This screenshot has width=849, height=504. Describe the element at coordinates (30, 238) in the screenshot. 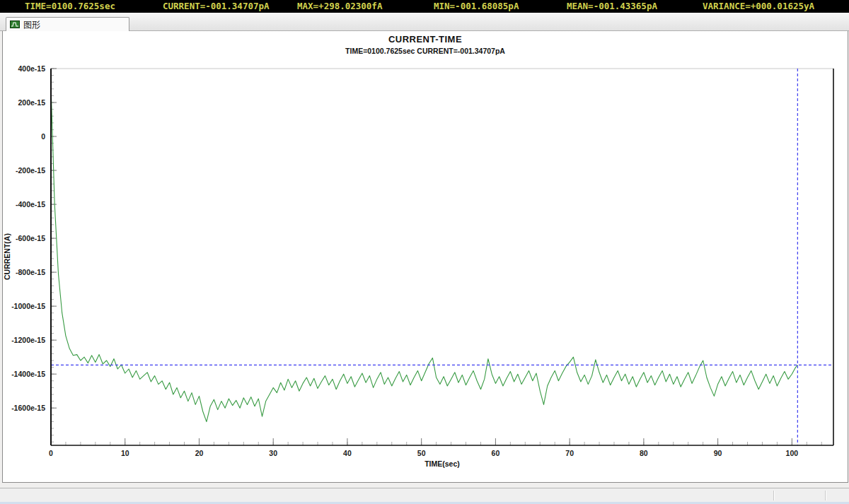

I see `y-tick-label: -600e-15` at that location.